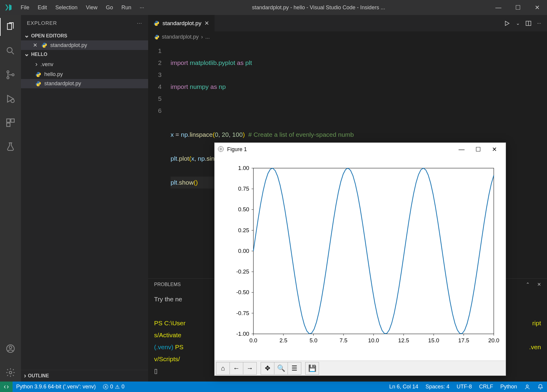  Describe the element at coordinates (208, 37) in the screenshot. I see `breadcrumb-rest: ...` at that location.